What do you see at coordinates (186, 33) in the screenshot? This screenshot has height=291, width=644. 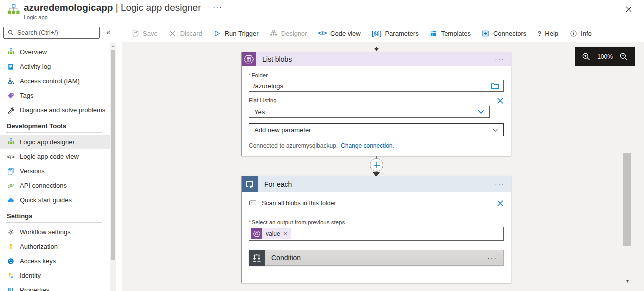 I see `toolbar-discard-button: Discard` at bounding box center [186, 33].